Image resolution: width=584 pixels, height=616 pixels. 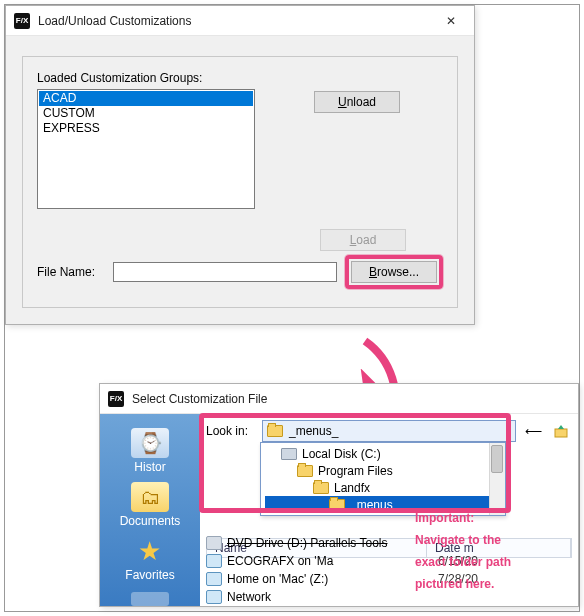 What do you see at coordinates (150, 497) in the screenshot?
I see `documents-icon: 🗂` at bounding box center [150, 497].